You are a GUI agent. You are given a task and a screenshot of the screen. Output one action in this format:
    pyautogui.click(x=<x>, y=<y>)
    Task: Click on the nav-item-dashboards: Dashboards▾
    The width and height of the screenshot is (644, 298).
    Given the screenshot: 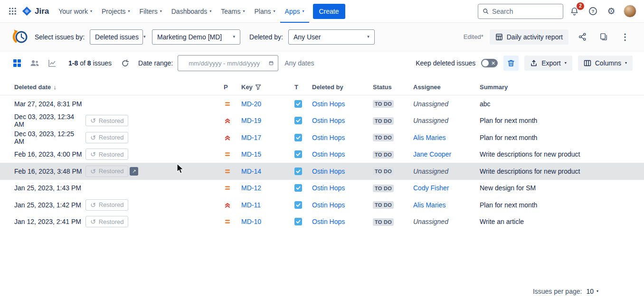 What is the action you would take?
    pyautogui.click(x=192, y=11)
    